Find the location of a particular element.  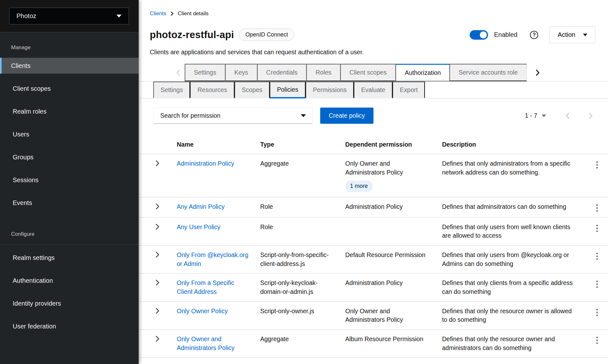

policy-name-link: Any User Policy is located at coordinates (204, 227).